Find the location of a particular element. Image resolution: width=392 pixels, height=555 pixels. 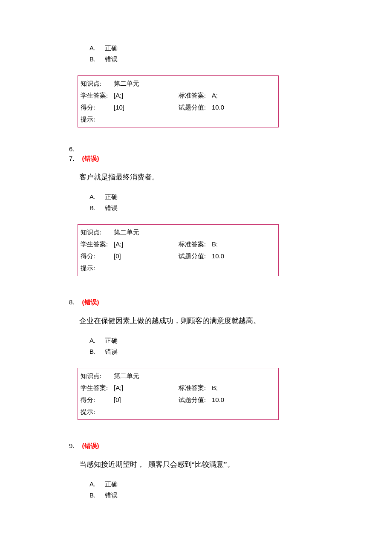

value-score: [10] is located at coordinates (146, 107).